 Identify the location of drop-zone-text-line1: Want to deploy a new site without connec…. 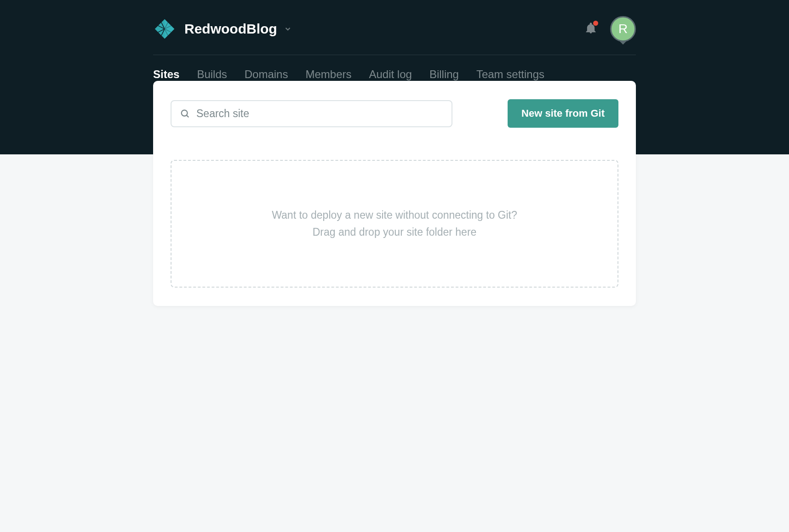
(394, 215).